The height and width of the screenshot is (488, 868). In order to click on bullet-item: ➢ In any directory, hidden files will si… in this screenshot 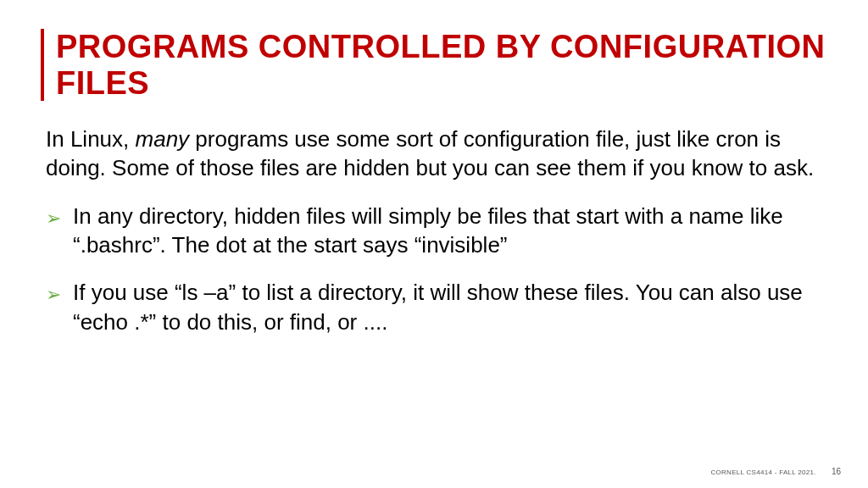, I will do `click(434, 230)`.